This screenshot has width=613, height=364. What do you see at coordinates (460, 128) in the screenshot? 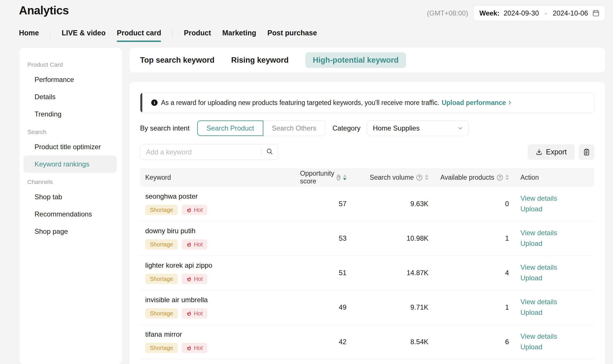
I see `chevron-down-icon` at bounding box center [460, 128].